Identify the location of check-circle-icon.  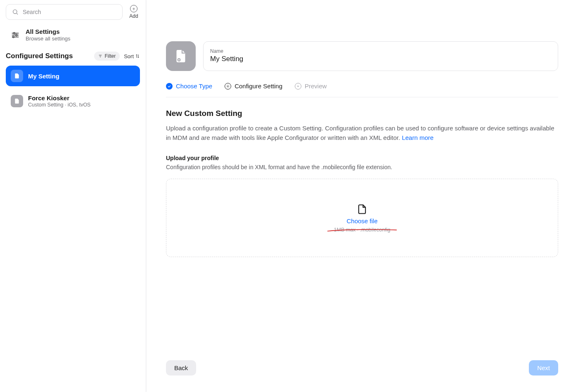
(169, 86).